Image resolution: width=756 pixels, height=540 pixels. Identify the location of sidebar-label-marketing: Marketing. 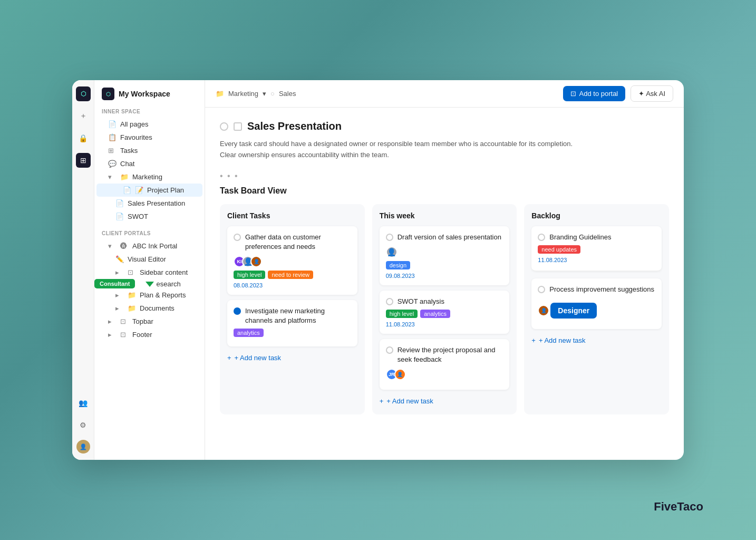
(148, 177).